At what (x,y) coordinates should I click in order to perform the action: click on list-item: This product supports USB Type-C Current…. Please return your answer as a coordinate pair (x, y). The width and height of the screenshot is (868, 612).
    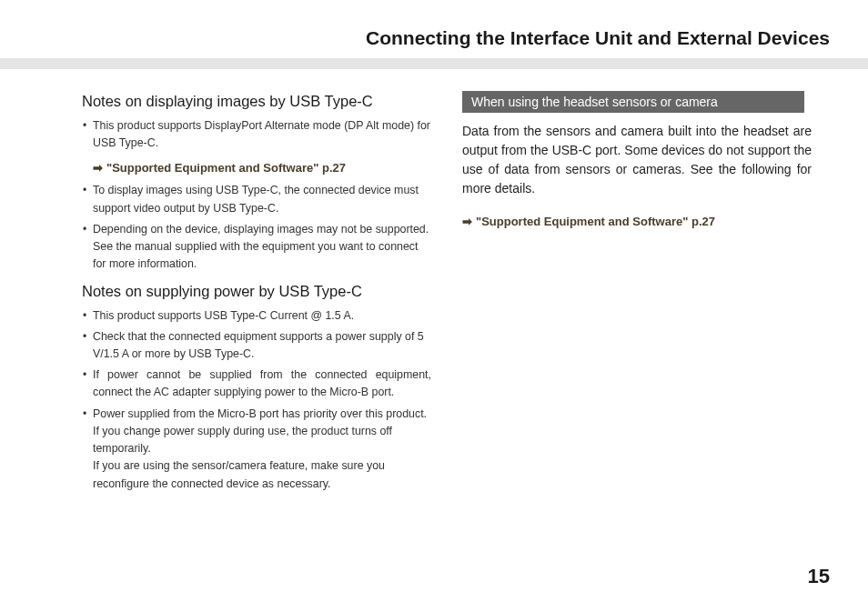
    Looking at the image, I should click on (257, 316).